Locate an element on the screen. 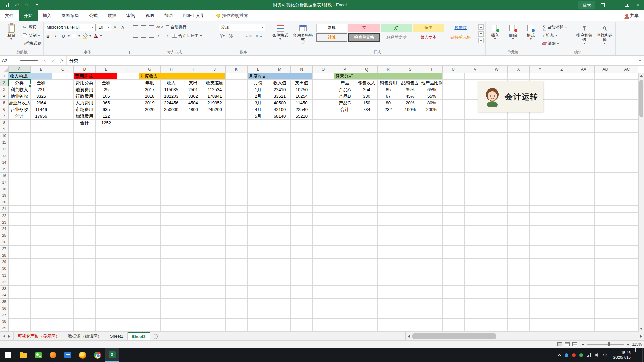 This screenshot has height=362, width=644. cell-P6: 合计 is located at coordinates (345, 109).